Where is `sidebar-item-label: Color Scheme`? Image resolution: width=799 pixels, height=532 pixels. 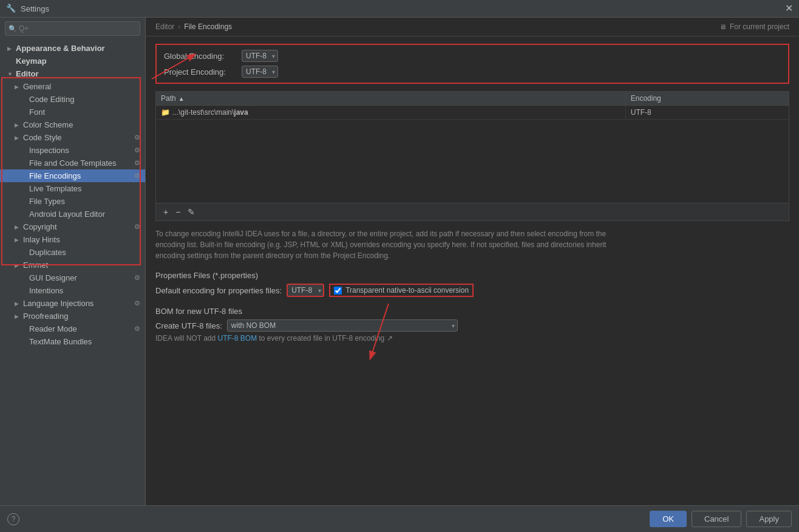 sidebar-item-label: Color Scheme is located at coordinates (48, 125).